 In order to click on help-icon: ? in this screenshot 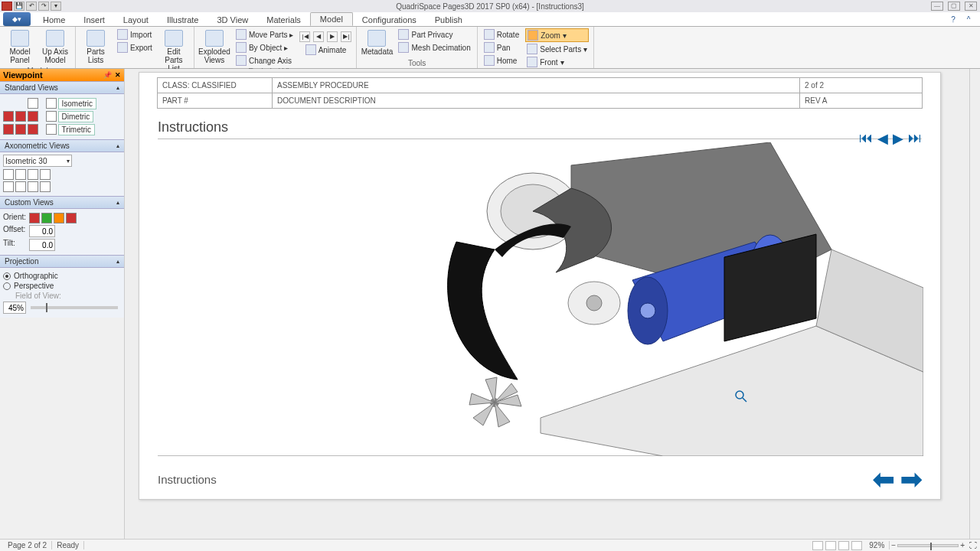, I will do `click(953, 21)`.